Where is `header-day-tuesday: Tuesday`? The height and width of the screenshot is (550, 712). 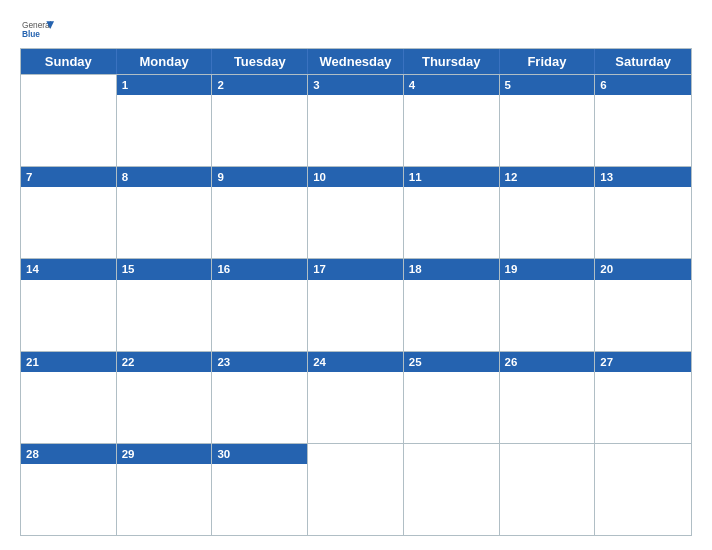
header-day-tuesday: Tuesday is located at coordinates (260, 62).